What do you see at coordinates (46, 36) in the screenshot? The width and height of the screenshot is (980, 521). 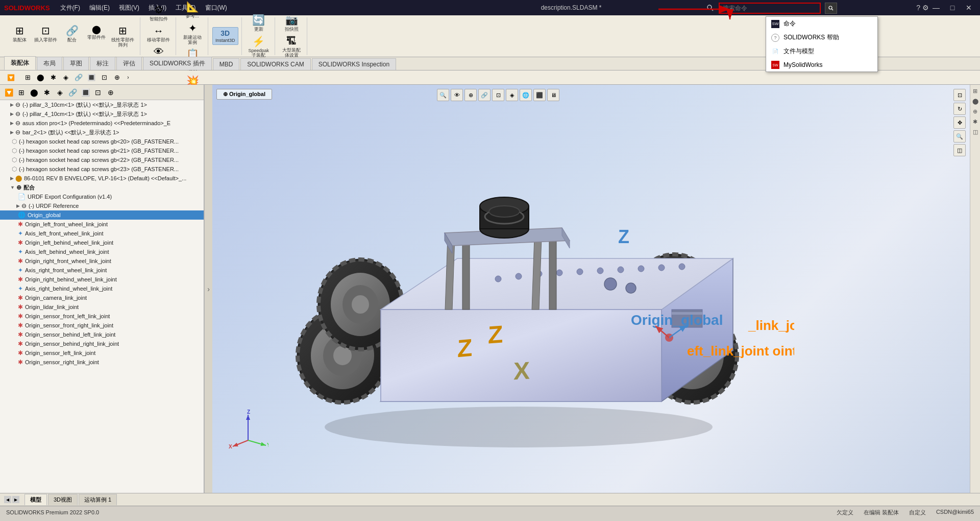 I see `toolbar-btn-insert-component: ⊡ 插入零部件` at bounding box center [46, 36].